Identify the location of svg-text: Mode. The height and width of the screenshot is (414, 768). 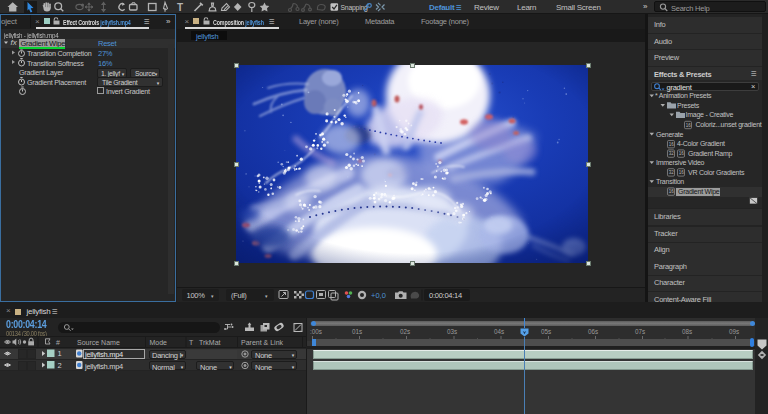
(159, 342).